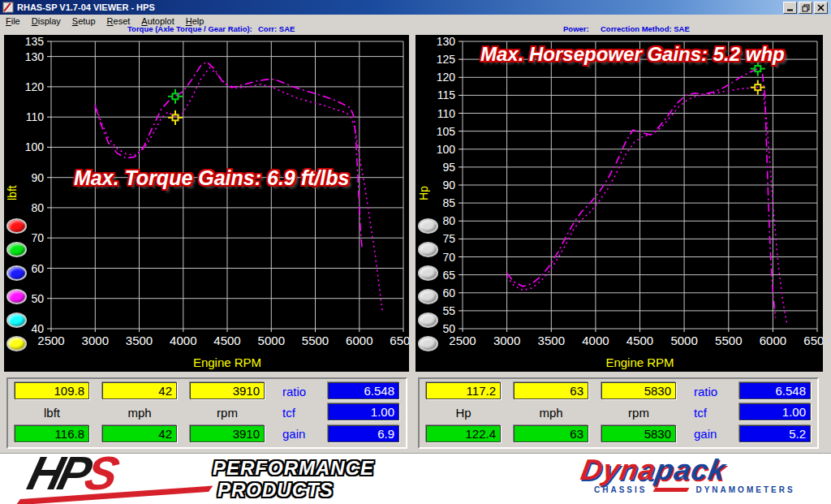  What do you see at coordinates (13, 21) in the screenshot?
I see `menu-file: File` at bounding box center [13, 21].